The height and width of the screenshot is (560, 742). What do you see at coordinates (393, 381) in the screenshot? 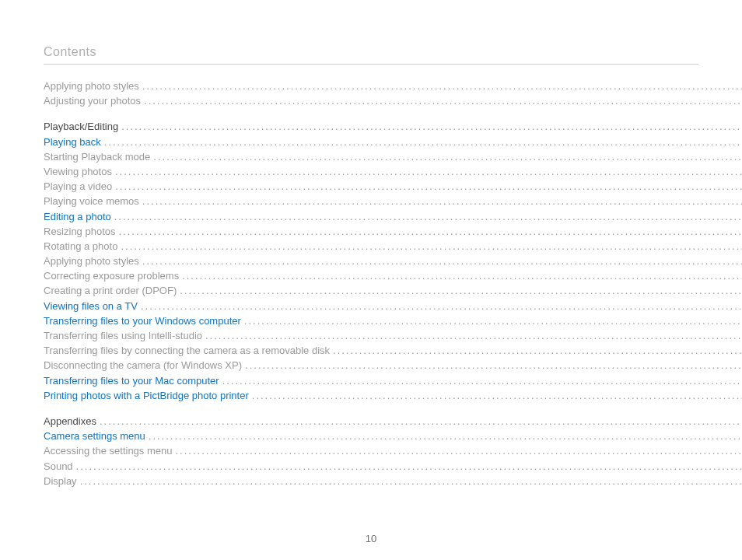
I see `toc-entry: Transferring files to your Mac computer7…` at bounding box center [393, 381].